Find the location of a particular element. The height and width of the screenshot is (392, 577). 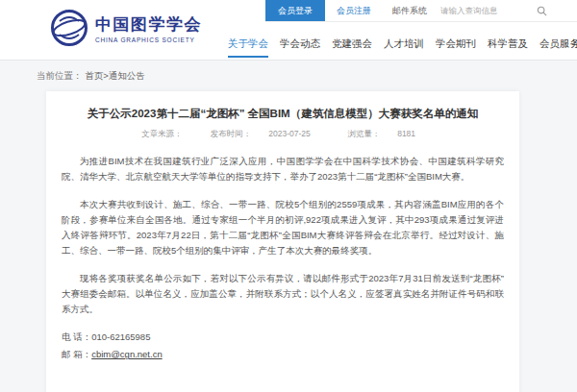

meta-source-label: 文章来源： is located at coordinates (162, 134).